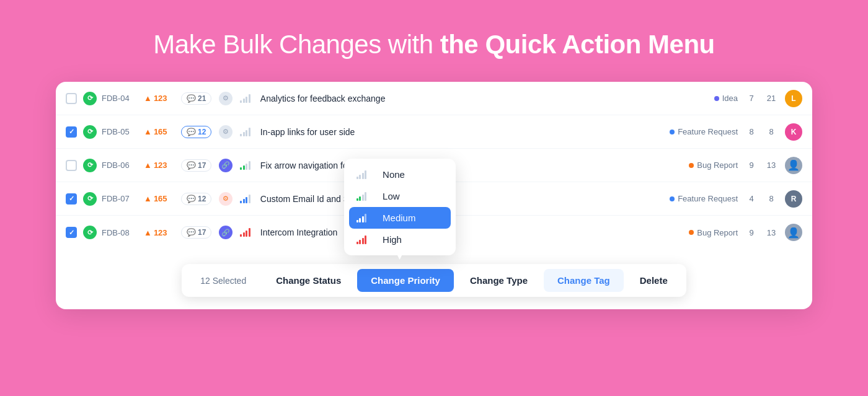 The height and width of the screenshot is (396, 868). Describe the element at coordinates (771, 98) in the screenshot. I see `count2-fdb04: 21` at that location.